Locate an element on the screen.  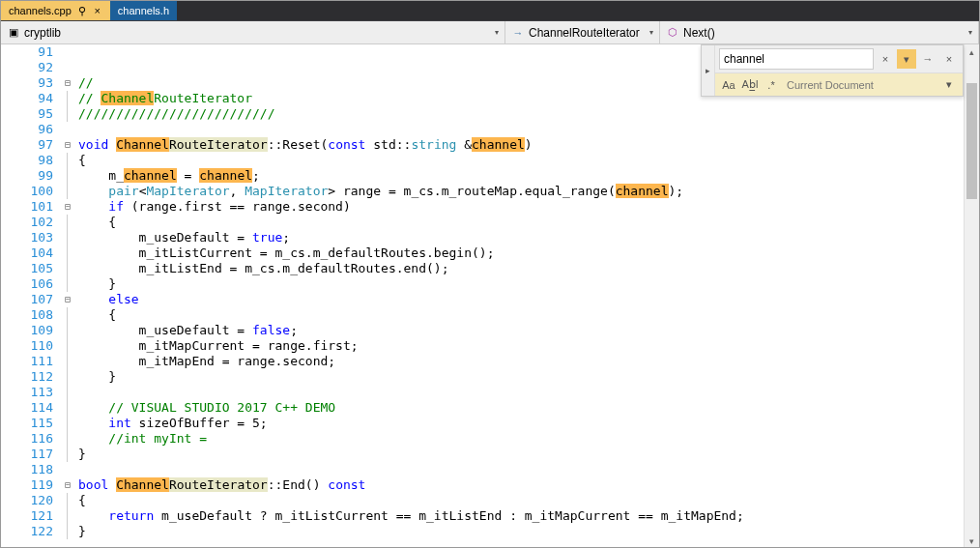
line-number: 115 is located at coordinates (35, 423).